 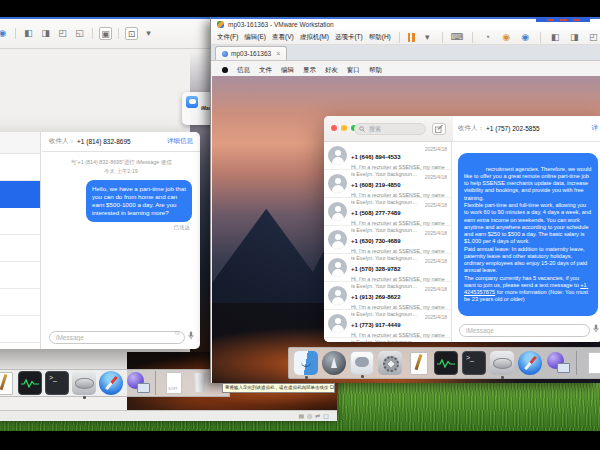 What do you see at coordinates (200, 383) in the screenshot?
I see `trash-icon` at bounding box center [200, 383].